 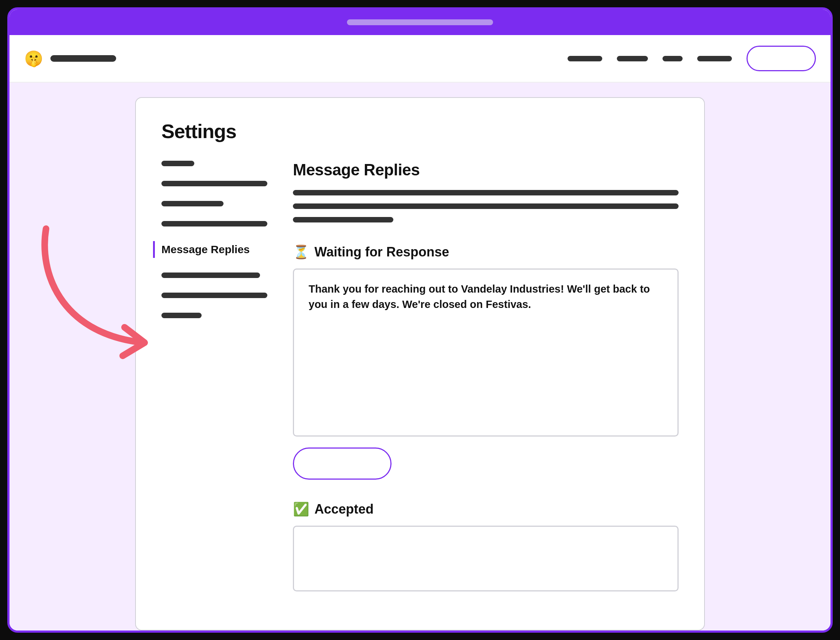 What do you see at coordinates (34, 59) in the screenshot?
I see `brand-emoji-icon: 🤫` at bounding box center [34, 59].